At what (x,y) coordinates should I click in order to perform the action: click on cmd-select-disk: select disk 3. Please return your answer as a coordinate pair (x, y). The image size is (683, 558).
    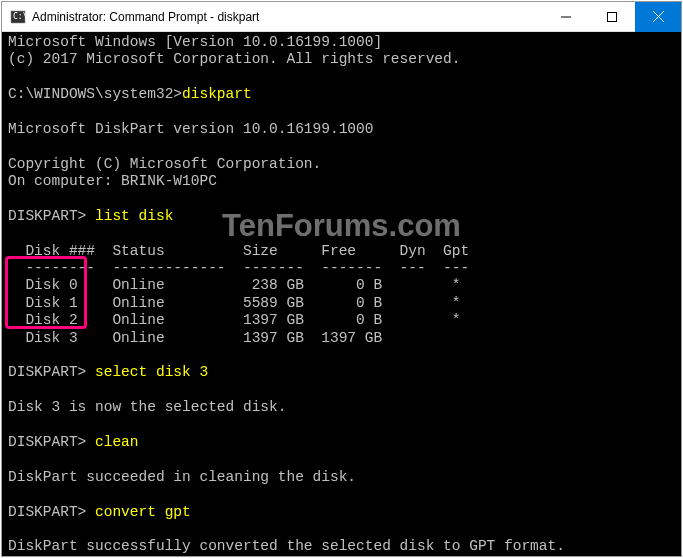
    Looking at the image, I should click on (152, 372).